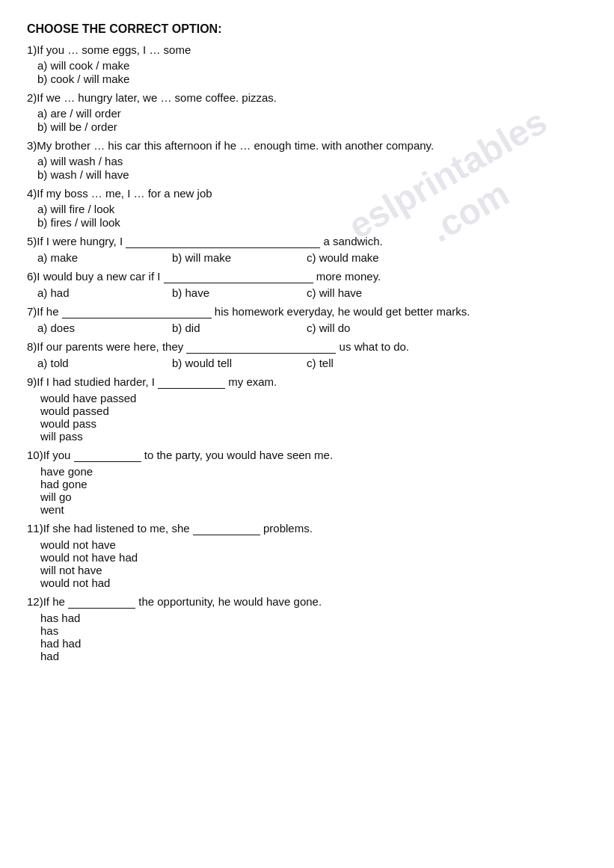  Describe the element at coordinates (307, 29) in the screenshot. I see `title: CHOOSE THE CORRECT OPTION:` at that location.